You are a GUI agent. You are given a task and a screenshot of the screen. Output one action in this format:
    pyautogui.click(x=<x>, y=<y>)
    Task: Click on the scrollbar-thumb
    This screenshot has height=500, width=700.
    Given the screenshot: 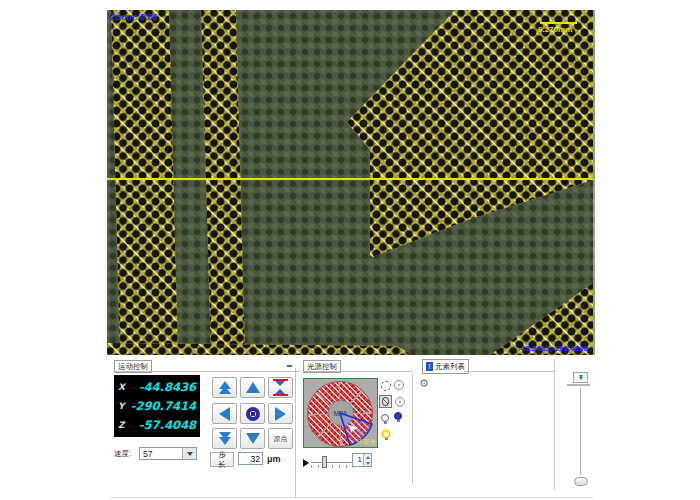 What is the action you would take?
    pyautogui.click(x=581, y=482)
    